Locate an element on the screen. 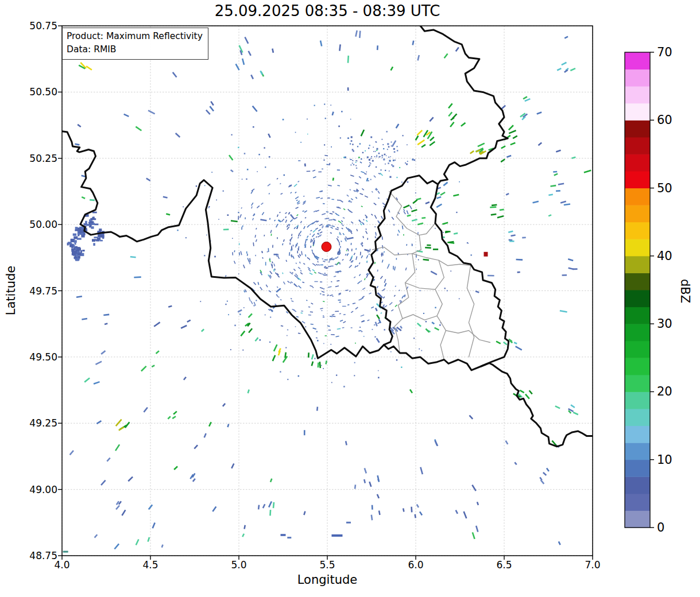 This screenshot has width=700, height=597. border-lux-canton-east-vertical is located at coordinates (441, 310).